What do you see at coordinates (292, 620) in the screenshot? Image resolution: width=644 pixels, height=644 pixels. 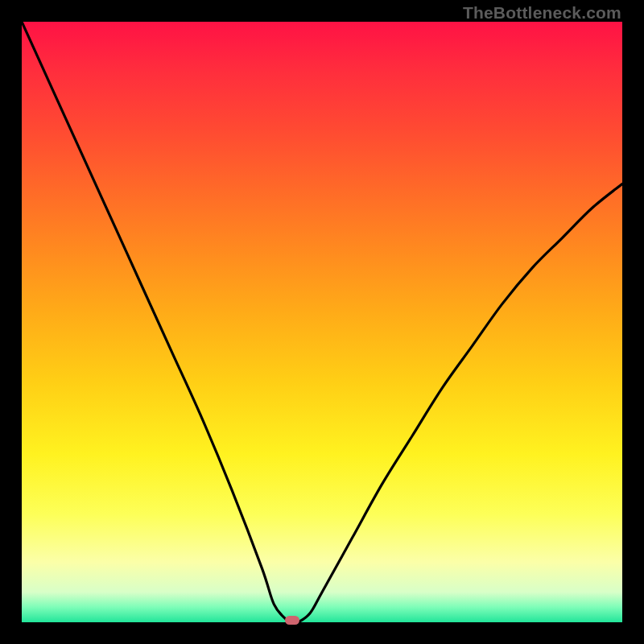 I see `optimal-point-marker` at bounding box center [292, 620].